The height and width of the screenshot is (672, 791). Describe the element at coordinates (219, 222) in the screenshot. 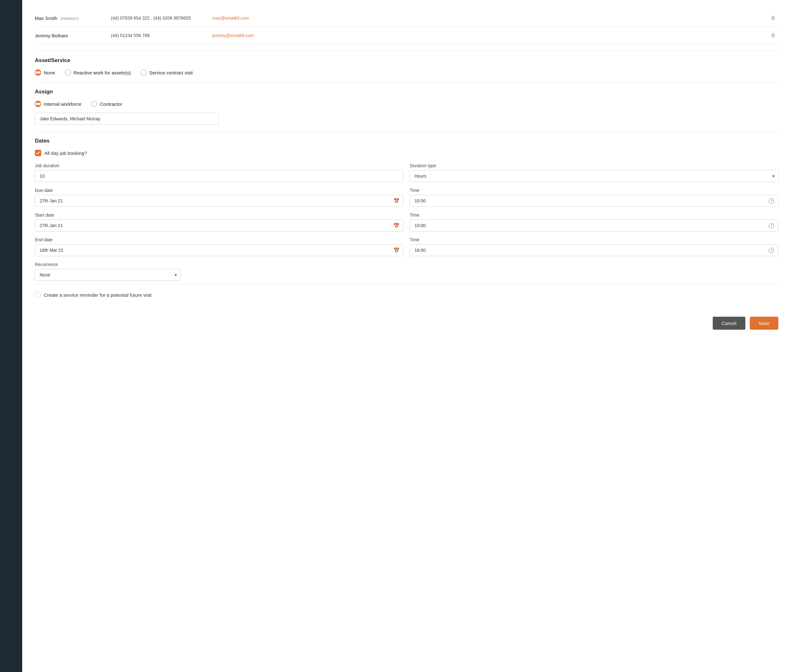

I see `start-date-group: Start date 📅` at that location.